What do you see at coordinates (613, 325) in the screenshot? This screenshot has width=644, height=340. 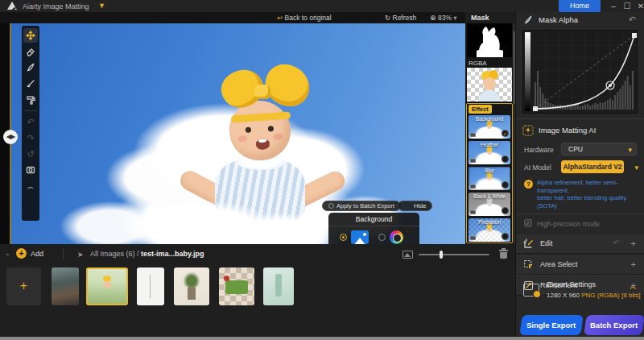 I see `batch-export-button: Batch Export` at bounding box center [613, 325].